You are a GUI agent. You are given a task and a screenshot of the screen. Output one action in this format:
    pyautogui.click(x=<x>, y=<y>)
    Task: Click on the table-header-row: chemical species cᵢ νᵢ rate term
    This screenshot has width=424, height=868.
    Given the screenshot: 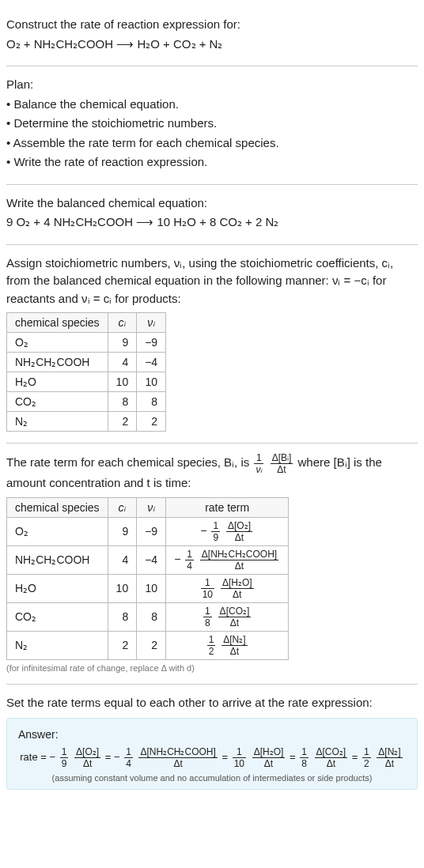 What is the action you would take?
    pyautogui.click(x=148, y=508)
    